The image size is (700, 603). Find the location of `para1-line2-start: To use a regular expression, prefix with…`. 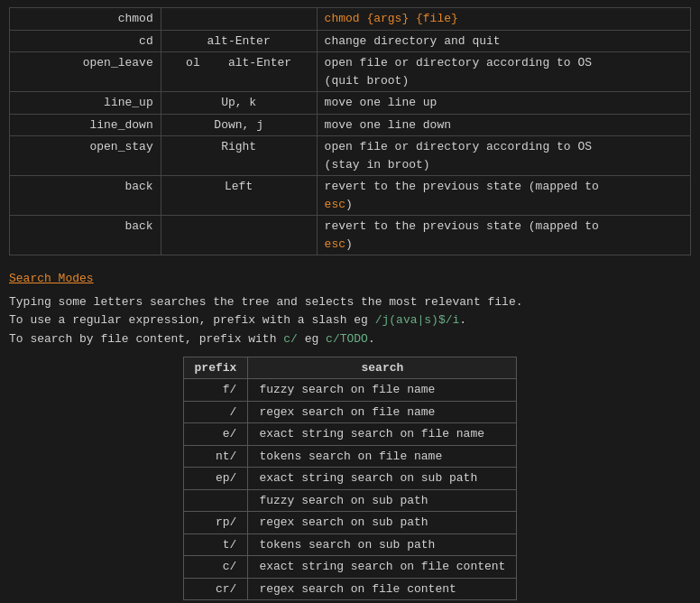

para1-line2-start: To use a regular expression, prefix with… is located at coordinates (192, 320).